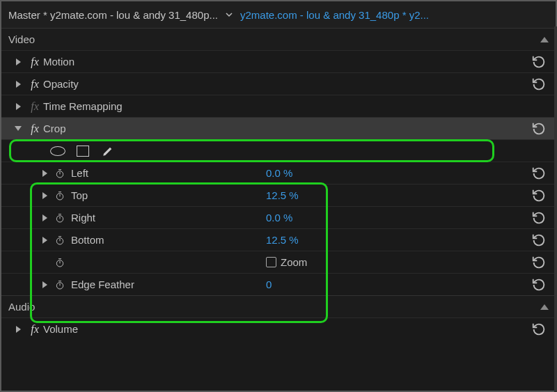  What do you see at coordinates (278, 173) in the screenshot?
I see `param-row-left: Left 0.0 %` at bounding box center [278, 173].